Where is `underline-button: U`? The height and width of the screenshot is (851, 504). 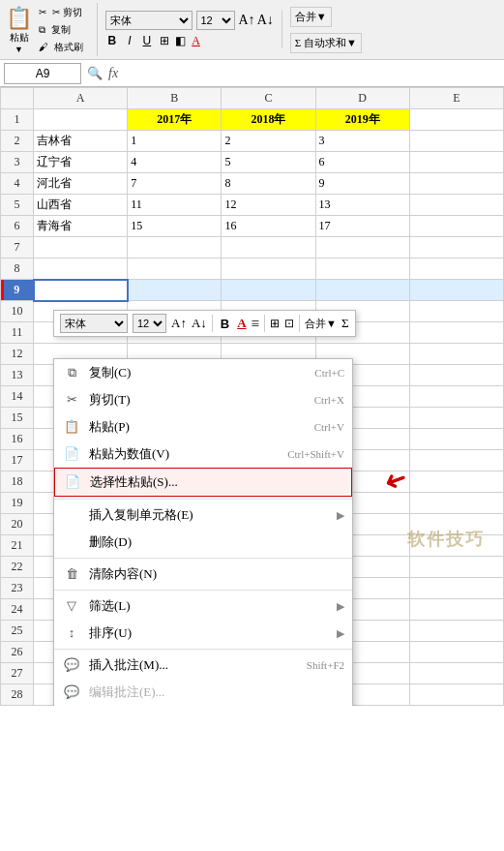 underline-button: U is located at coordinates (147, 41).